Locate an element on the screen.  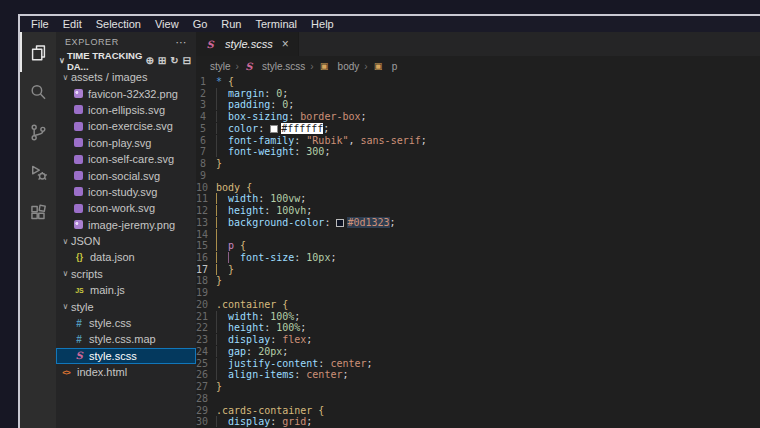
breadcrumb-label: style is located at coordinates (220, 66).